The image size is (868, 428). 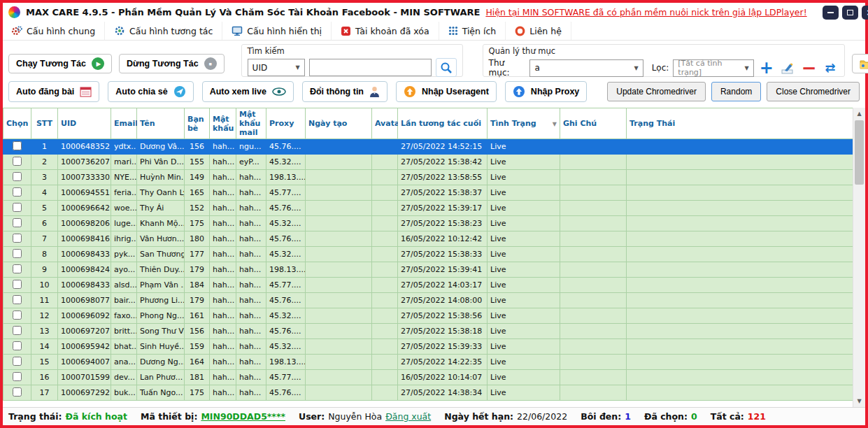 I want to click on update-chromedriver-button: Update Chromedriver, so click(x=656, y=92).